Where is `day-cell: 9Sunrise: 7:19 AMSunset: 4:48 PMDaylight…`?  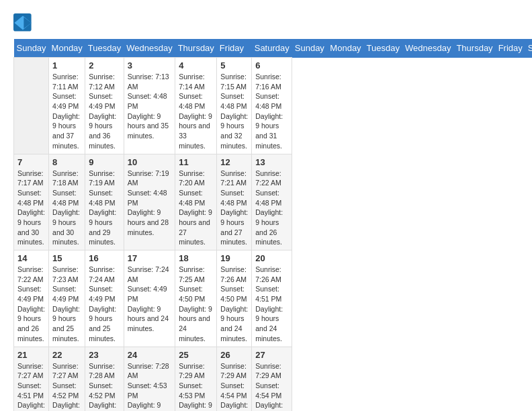 day-cell: 9Sunrise: 7:19 AMSunset: 4:48 PMDaylight… is located at coordinates (105, 202).